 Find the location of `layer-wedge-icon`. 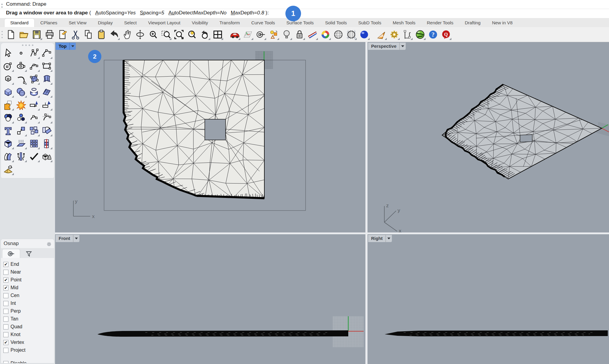

layer-wedge-icon is located at coordinates (312, 35).